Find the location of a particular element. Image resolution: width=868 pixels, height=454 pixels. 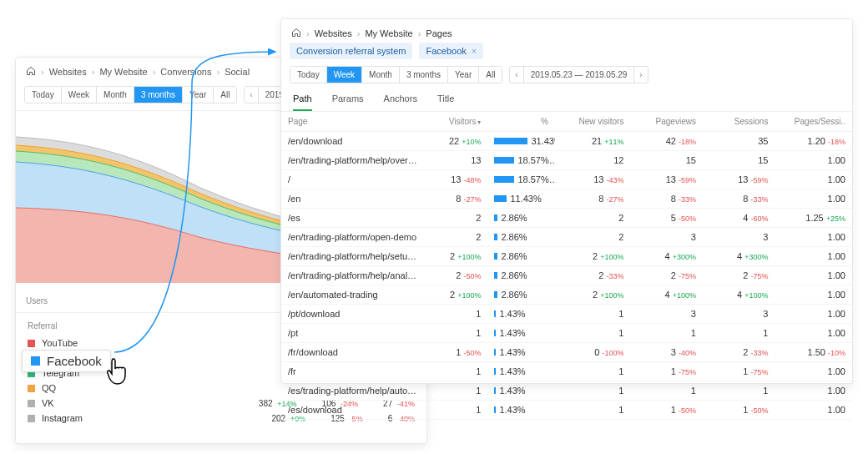

cell: 1-75% is located at coordinates (739, 372).